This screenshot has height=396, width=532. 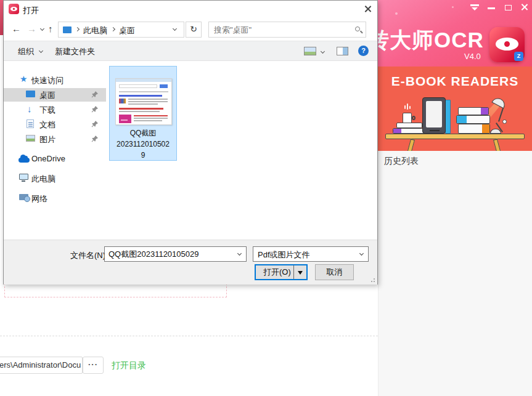 What do you see at coordinates (55, 110) in the screenshot?
I see `sidebar-item-downloads: ↓ 下载` at bounding box center [55, 110].